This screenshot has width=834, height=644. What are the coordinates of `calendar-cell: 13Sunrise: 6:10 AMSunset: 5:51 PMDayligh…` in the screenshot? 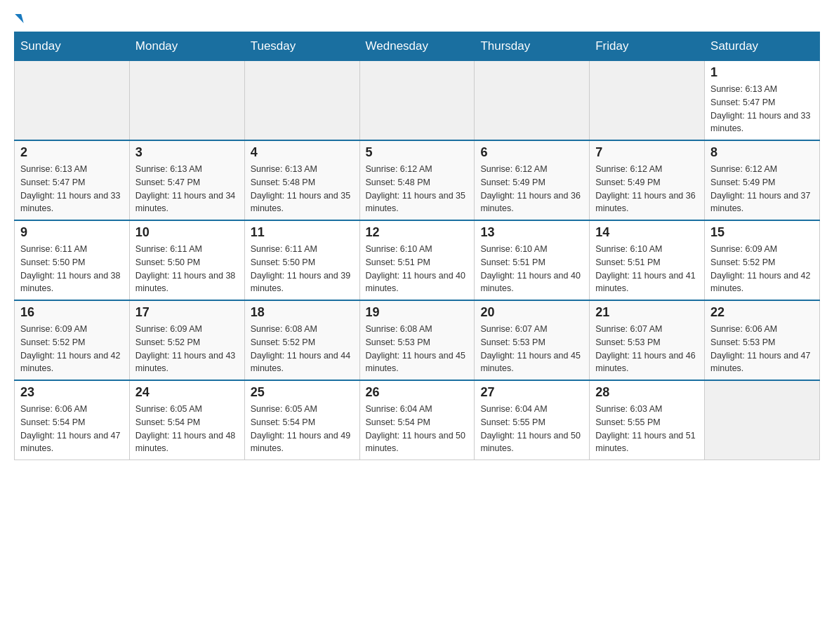 It's located at (532, 260).